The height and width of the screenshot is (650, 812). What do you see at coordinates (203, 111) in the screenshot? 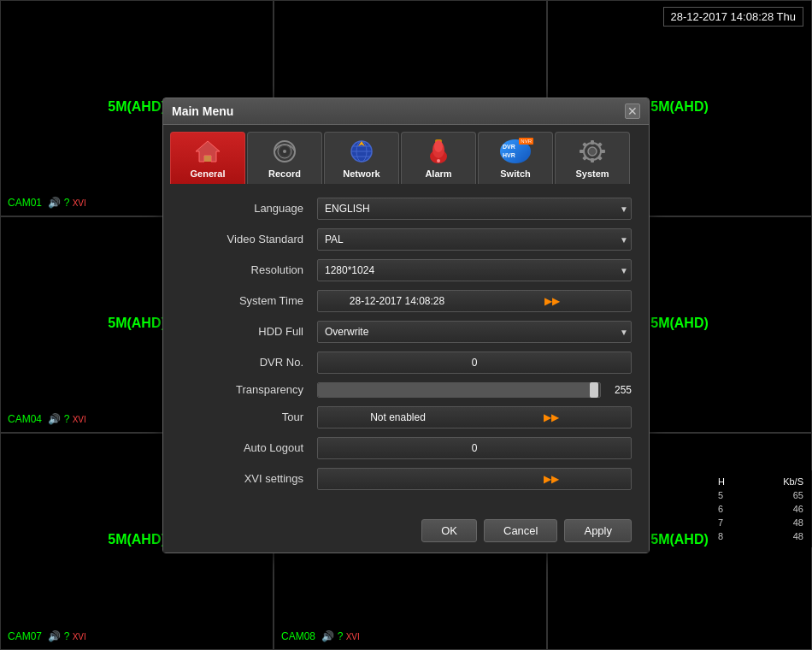
I see `dialog-title: Main Menu` at bounding box center [203, 111].